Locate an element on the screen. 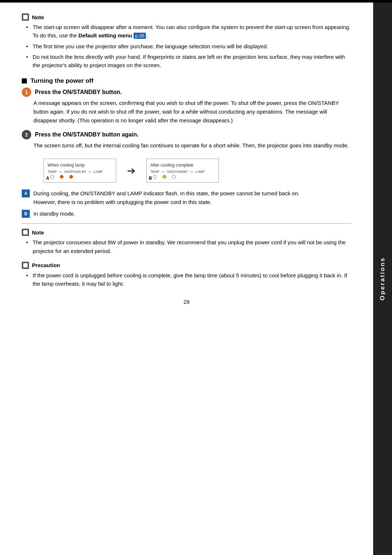 Image resolution: width=392 pixels, height=555 pixels. precaution-bullet-1: If the power cord is unplugged before co… is located at coordinates (189, 279).